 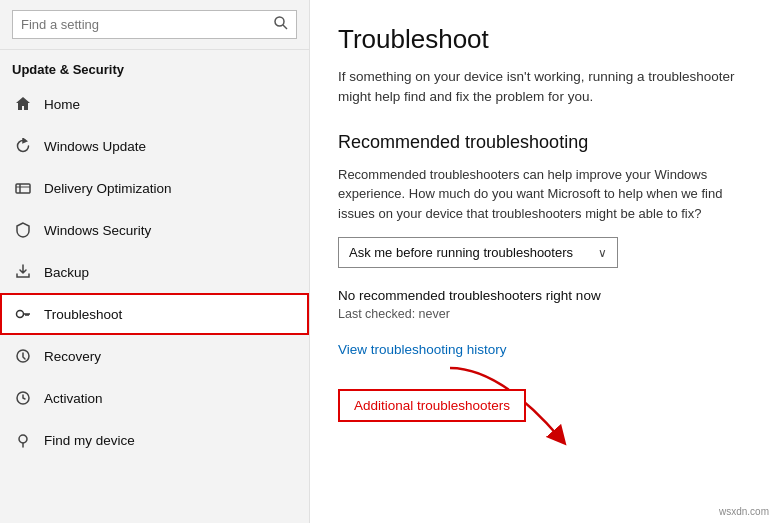 What do you see at coordinates (23, 398) in the screenshot?
I see `activation-icon` at bounding box center [23, 398].